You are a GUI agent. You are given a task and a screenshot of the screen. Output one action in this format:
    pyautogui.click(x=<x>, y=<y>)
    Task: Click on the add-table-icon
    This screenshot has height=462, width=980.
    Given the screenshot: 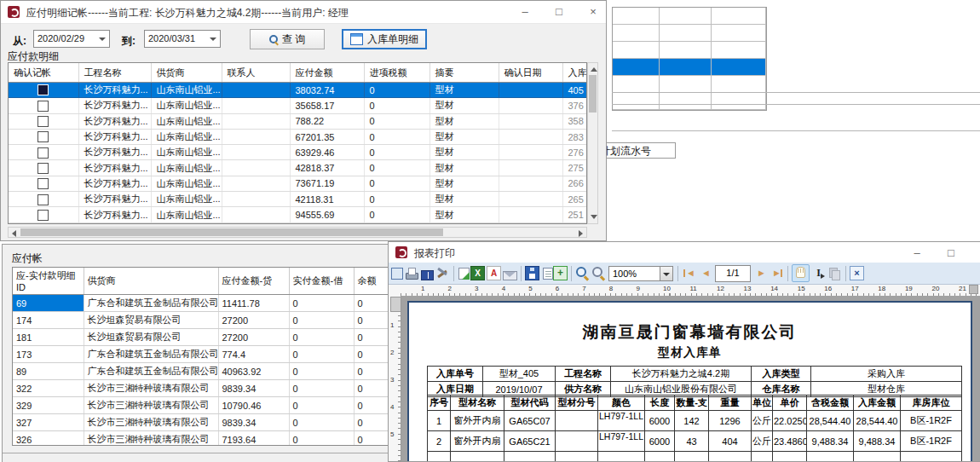 What is the action you would take?
    pyautogui.click(x=561, y=273)
    